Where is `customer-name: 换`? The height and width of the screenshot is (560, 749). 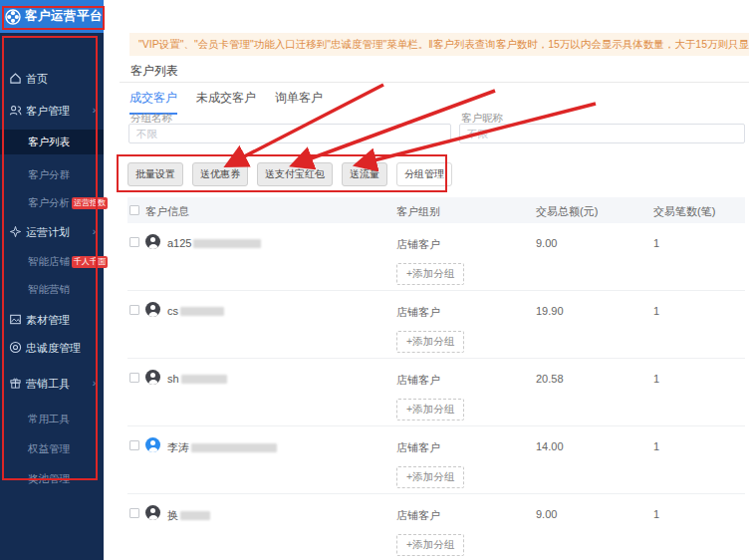
customer-name: 换 is located at coordinates (189, 516).